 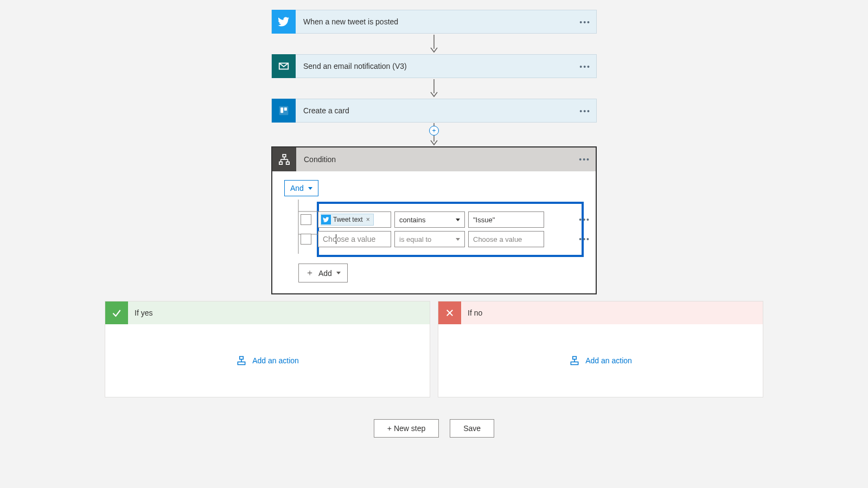 I want to click on right-operand-input: Choose a value, so click(x=506, y=239).